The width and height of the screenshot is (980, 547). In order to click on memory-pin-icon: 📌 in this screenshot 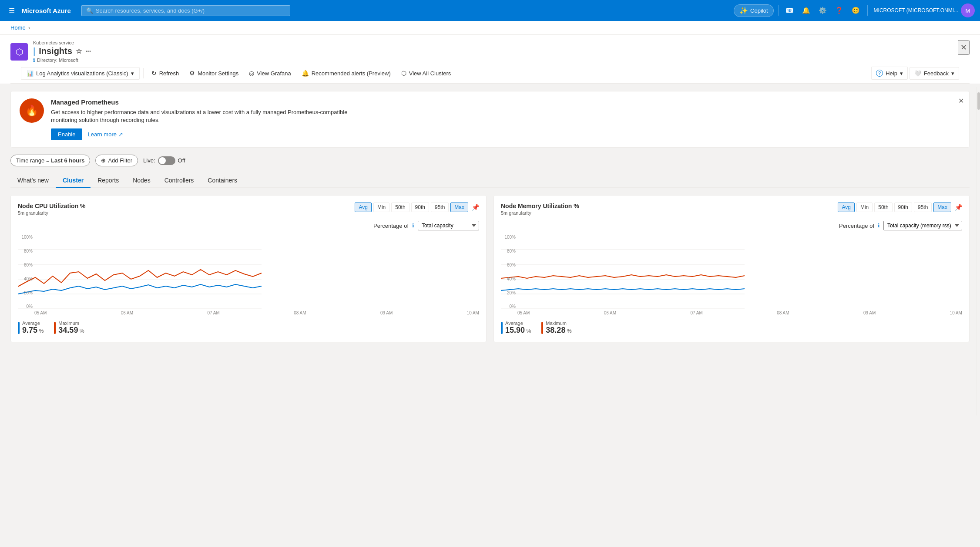, I will do `click(958, 207)`.